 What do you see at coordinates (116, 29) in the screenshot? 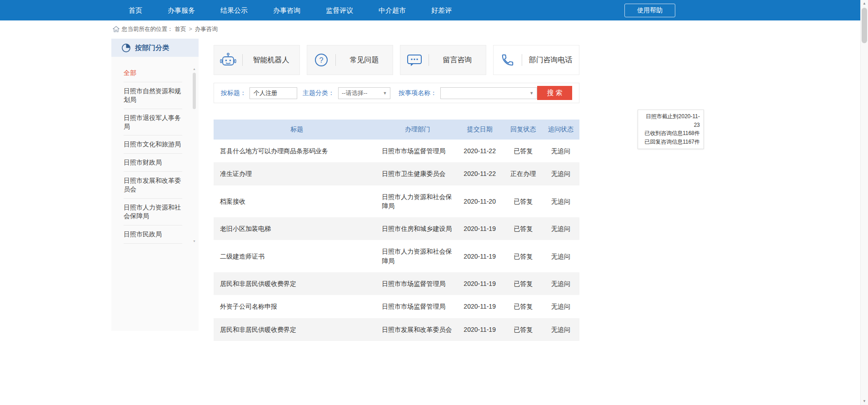
I see `home-icon` at bounding box center [116, 29].